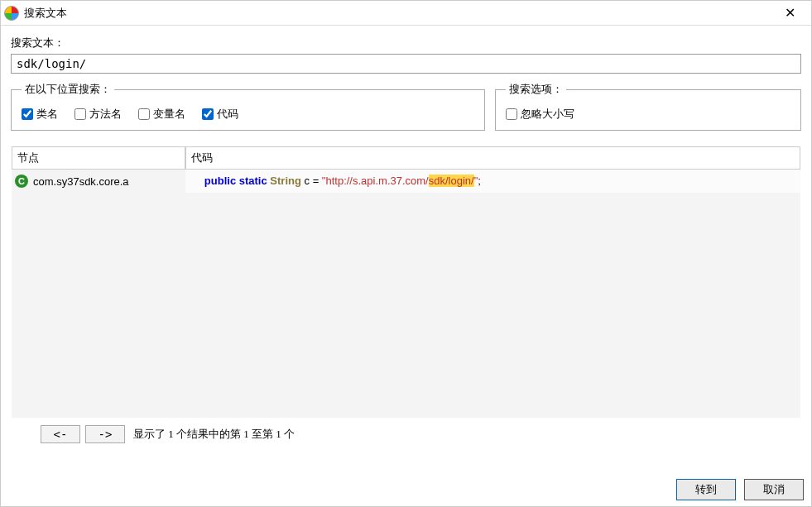 Image resolution: width=812 pixels, height=507 pixels. I want to click on column-header-code: 代码, so click(493, 157).